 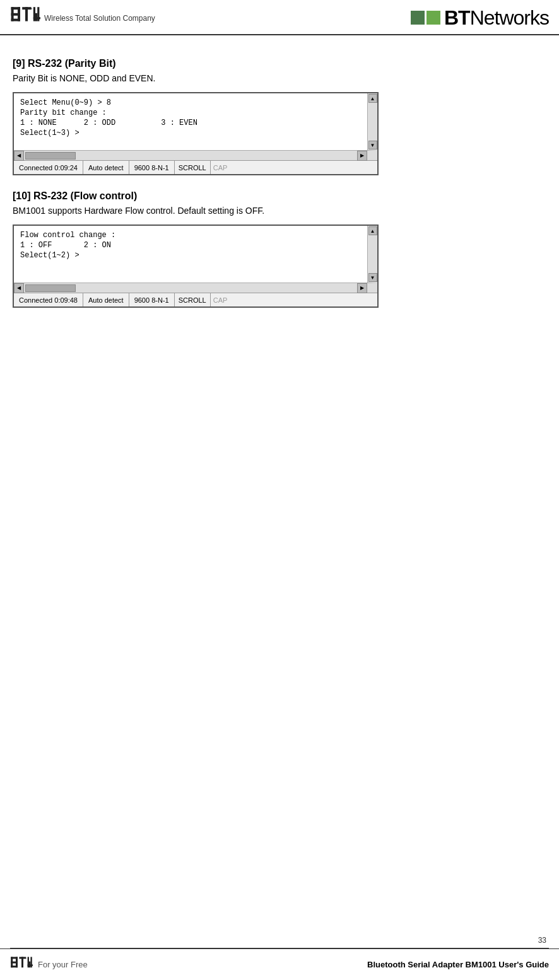 What do you see at coordinates (19, 156) in the screenshot?
I see `hscroll-left-btn: ◀` at bounding box center [19, 156].